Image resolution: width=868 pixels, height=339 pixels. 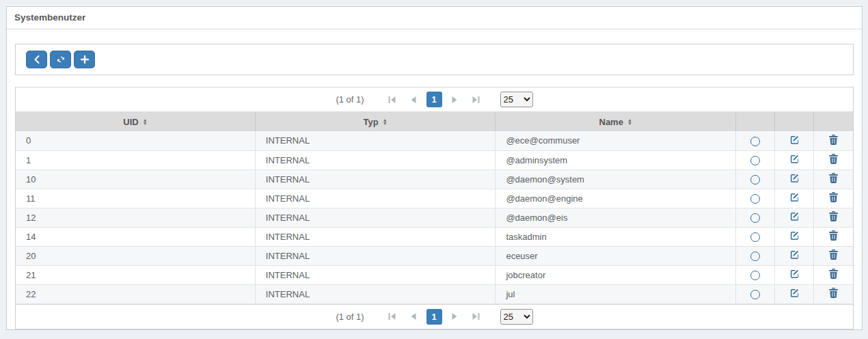 I want to click on cell-uid: 20, so click(x=135, y=256).